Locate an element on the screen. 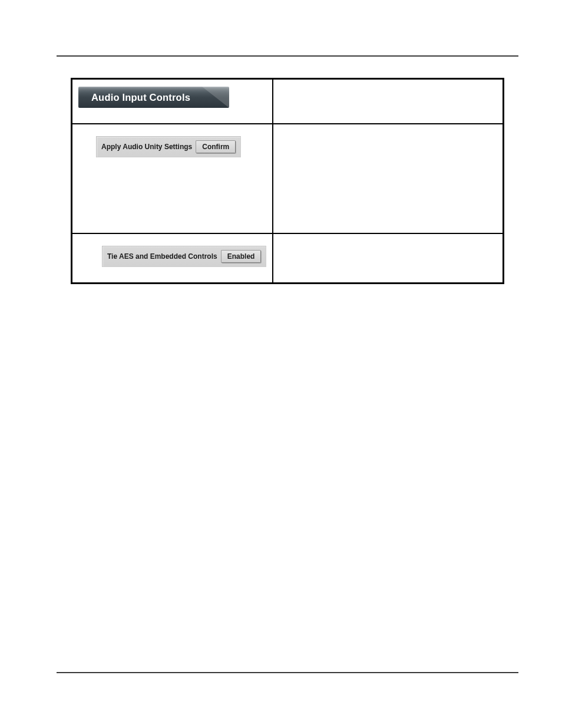 The height and width of the screenshot is (728, 562). tie-aes-panel: Tie AES and Embedded Controls Enabled is located at coordinates (184, 256).